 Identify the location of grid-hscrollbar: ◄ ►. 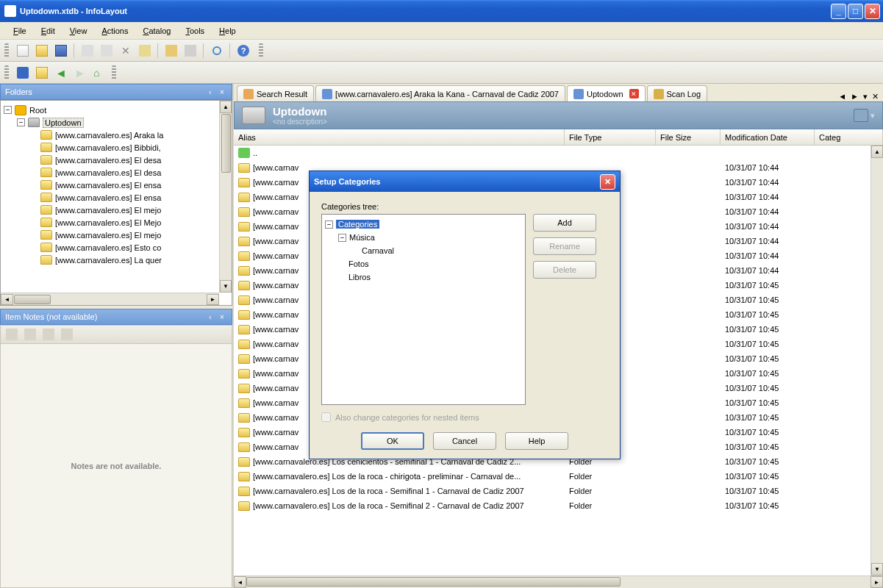
(559, 582).